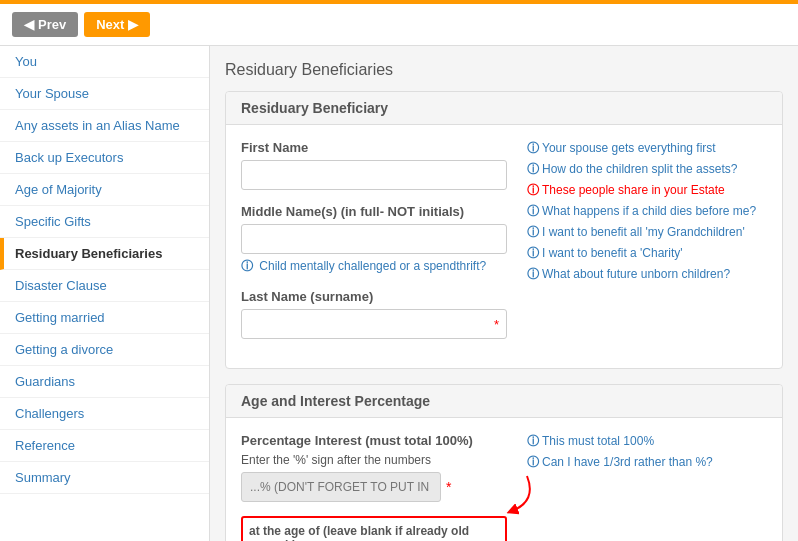 This screenshot has width=798, height=541. Describe the element at coordinates (374, 239) in the screenshot. I see `middle-name-input` at that location.